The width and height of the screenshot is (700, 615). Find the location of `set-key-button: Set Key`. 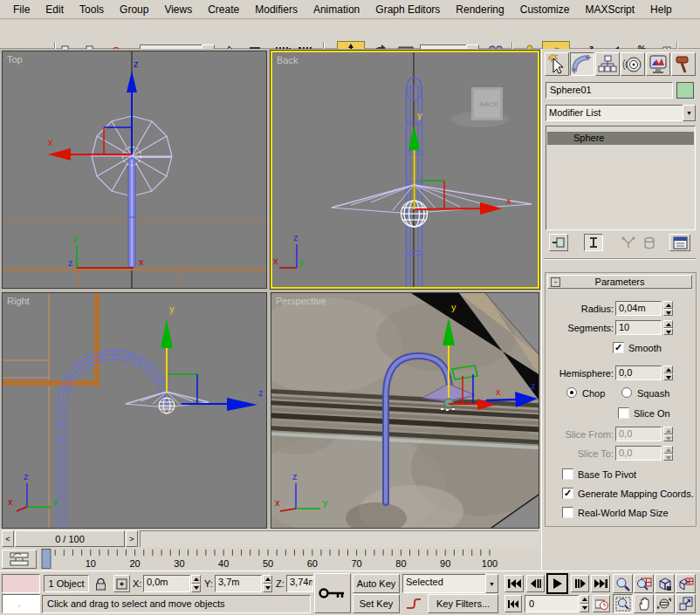

set-key-button: Set Key is located at coordinates (376, 604).